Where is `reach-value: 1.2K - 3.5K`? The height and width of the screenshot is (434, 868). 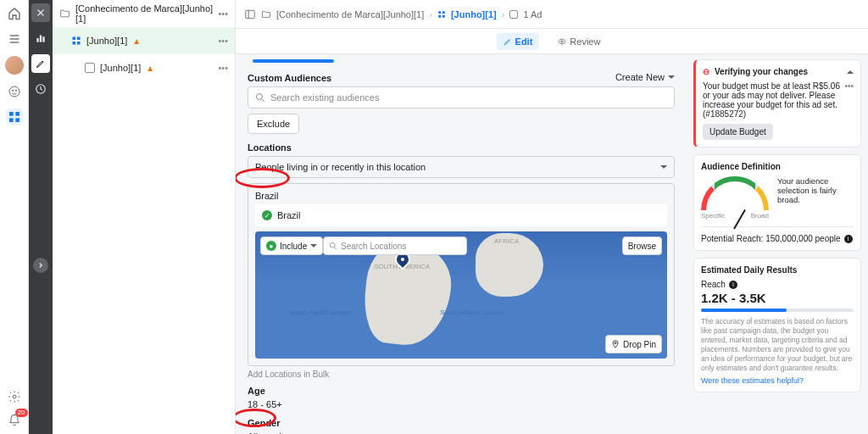 reach-value: 1.2K - 3.5K is located at coordinates (777, 298).